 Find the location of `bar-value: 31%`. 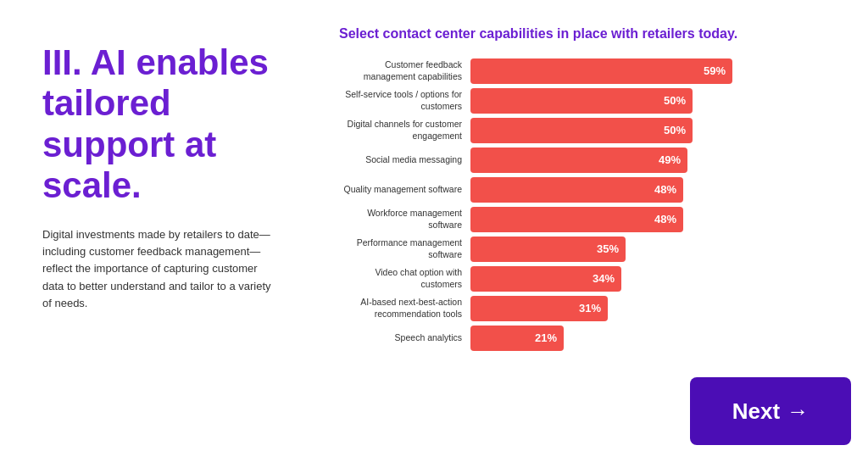

bar-value: 31% is located at coordinates (590, 309).